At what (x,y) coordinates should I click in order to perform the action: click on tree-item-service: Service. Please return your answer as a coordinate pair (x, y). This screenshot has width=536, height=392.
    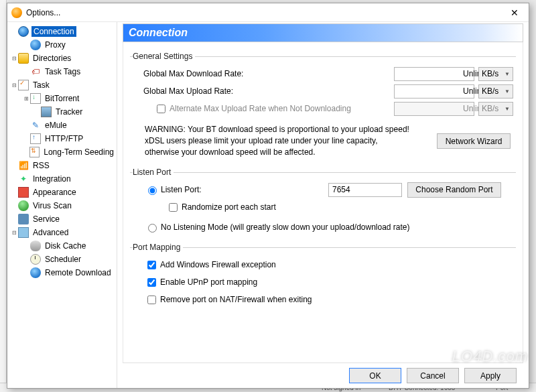
    Looking at the image, I should click on (62, 219).